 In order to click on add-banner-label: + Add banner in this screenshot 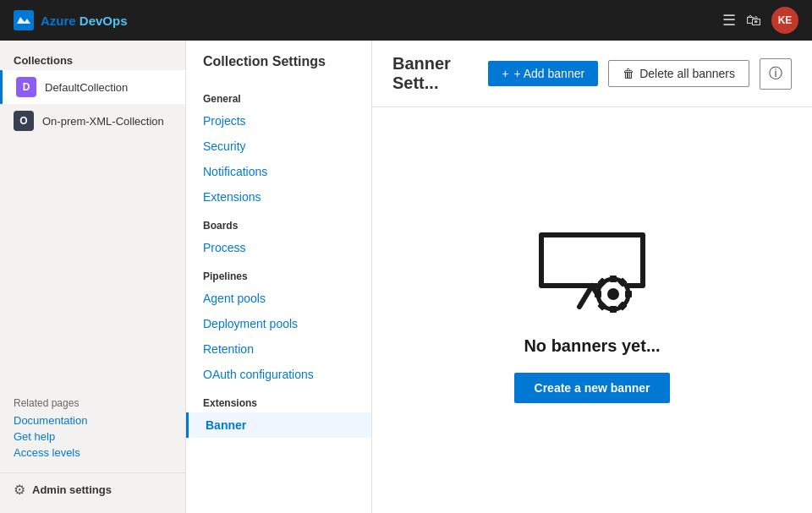, I will do `click(549, 74)`.